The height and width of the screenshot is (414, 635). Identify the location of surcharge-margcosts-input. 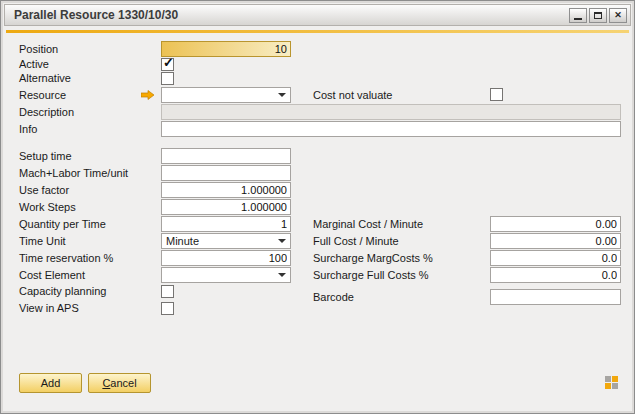
(556, 258).